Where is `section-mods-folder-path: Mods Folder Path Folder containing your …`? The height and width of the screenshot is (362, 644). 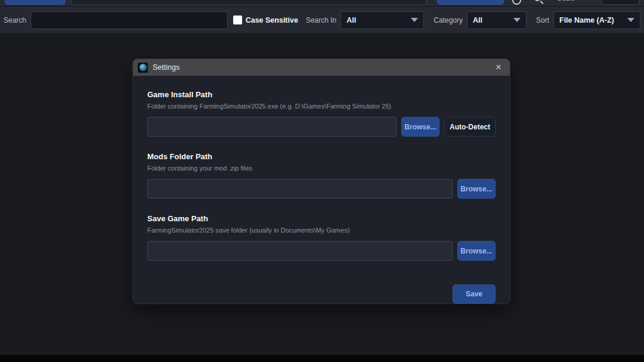 section-mods-folder-path: Mods Folder Path Folder containing your … is located at coordinates (321, 183).